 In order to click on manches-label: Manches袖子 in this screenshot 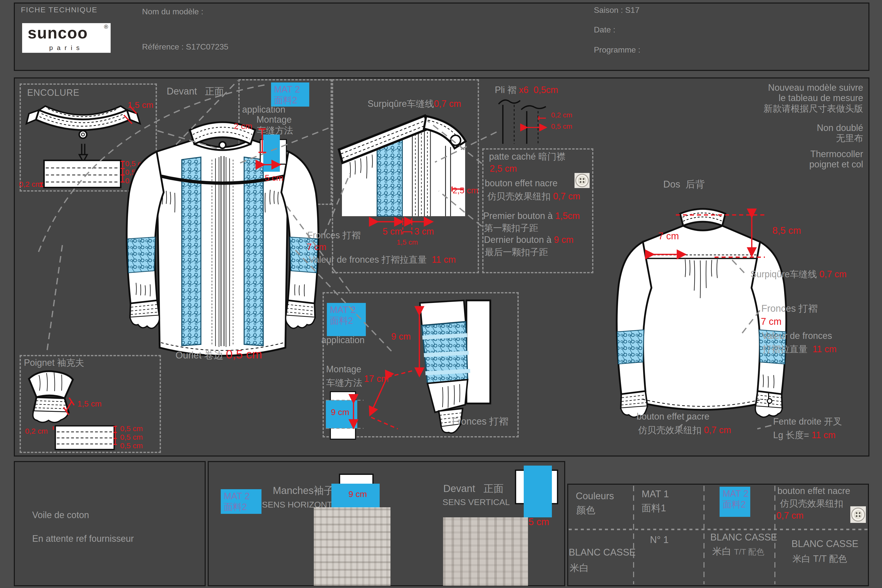, I will do `click(303, 490)`.